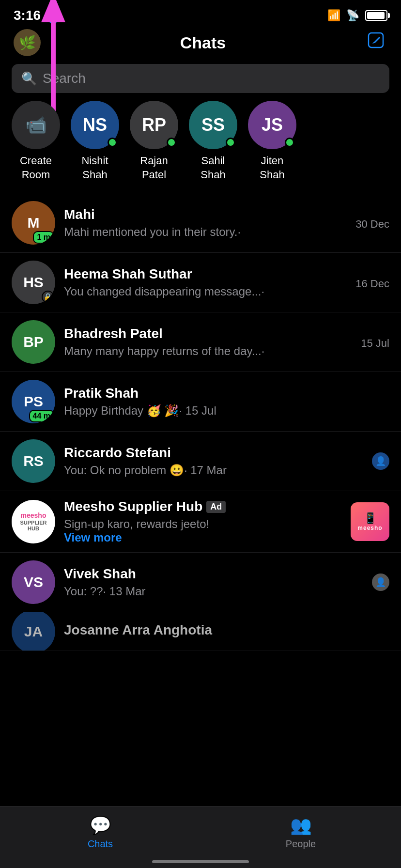 This screenshot has height=868, width=401. What do you see at coordinates (205, 282) in the screenshot?
I see `heema-info: Heema Shah Suthar You changed disappeari…` at bounding box center [205, 282].